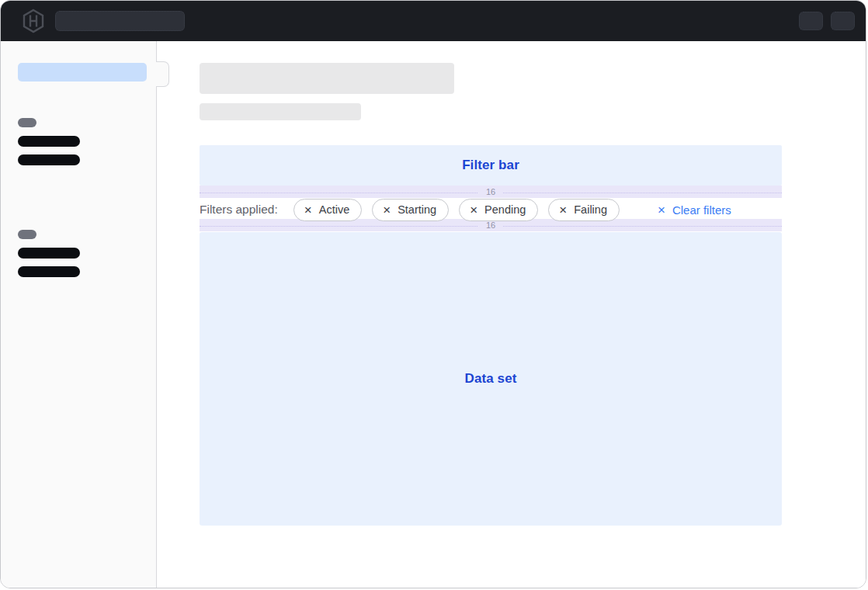 This screenshot has height=590, width=868. What do you see at coordinates (417, 210) in the screenshot?
I see `chip-label: Starting` at bounding box center [417, 210].